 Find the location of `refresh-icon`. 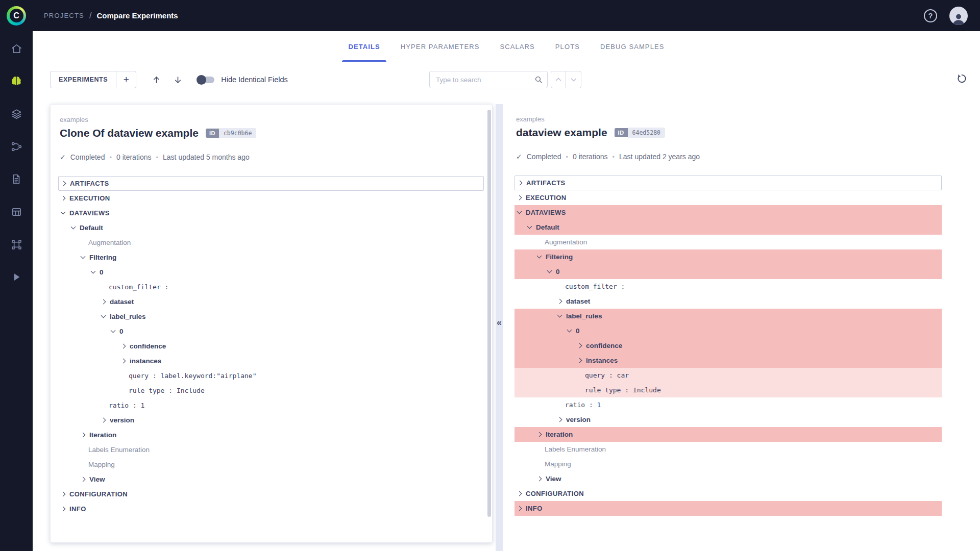

refresh-icon is located at coordinates (962, 79).